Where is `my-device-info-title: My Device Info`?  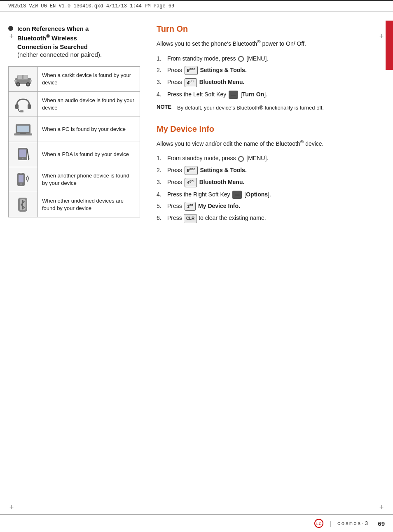 my-device-info-title: My Device Info is located at coordinates (271, 129).